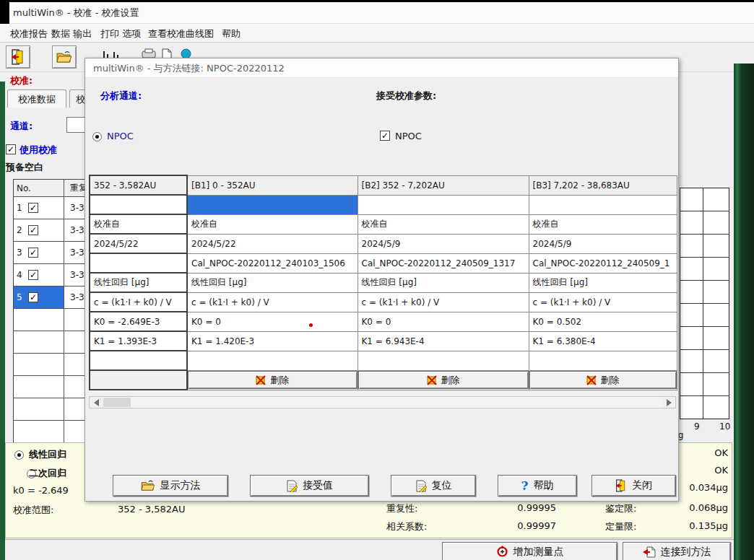  I want to click on table-cell: K1 = 1.420E-3, so click(272, 341).